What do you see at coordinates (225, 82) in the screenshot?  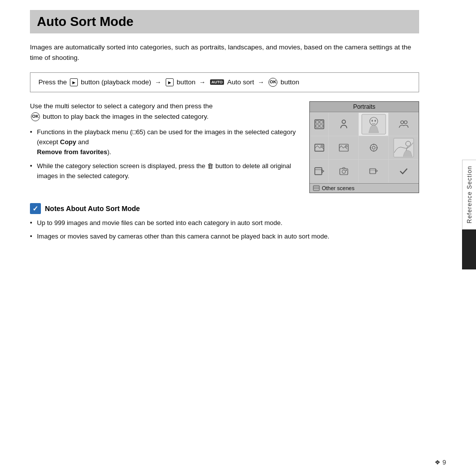 I see `press-instruction-box: Press the button (playback mode) → butto…` at bounding box center [225, 82].